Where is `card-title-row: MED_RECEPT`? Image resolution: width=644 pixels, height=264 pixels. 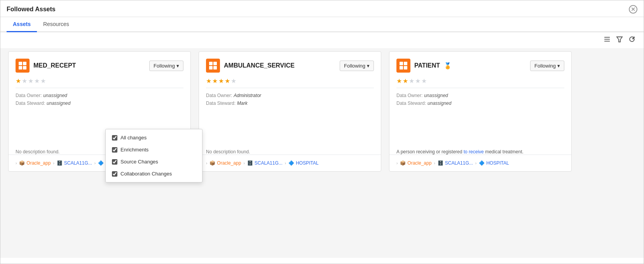 card-title-row: MED_RECEPT is located at coordinates (46, 66).